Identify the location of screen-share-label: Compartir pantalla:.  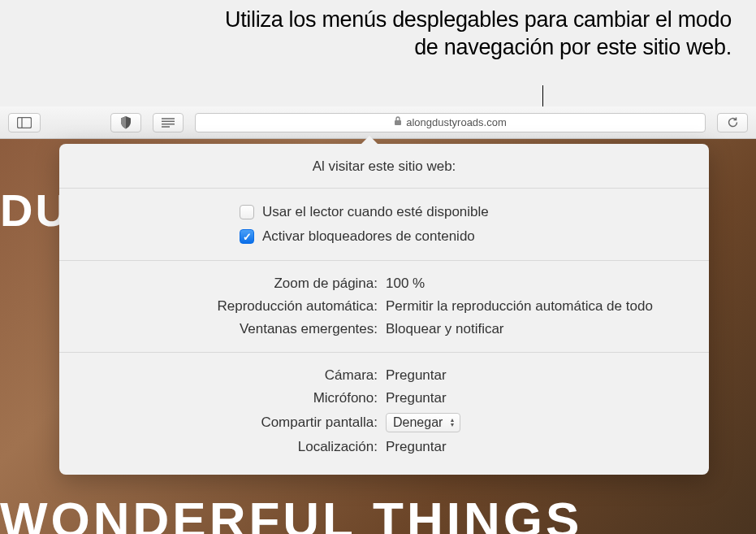
(222, 423).